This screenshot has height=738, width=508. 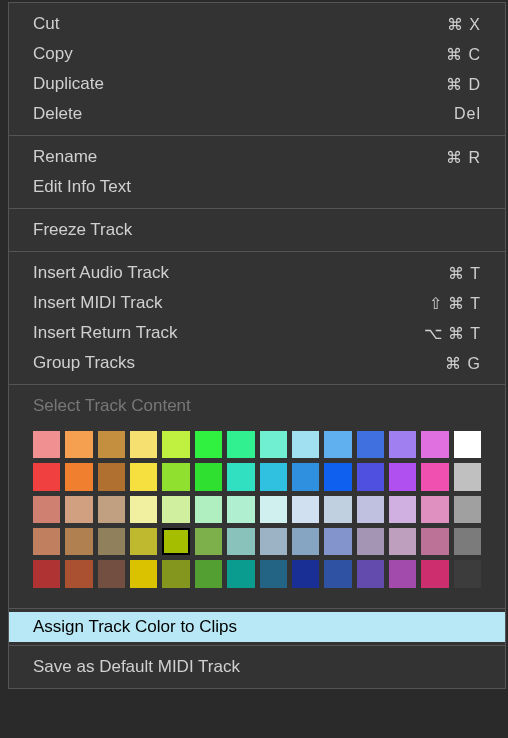 I want to click on menu-label: Group Tracks, so click(x=84, y=363).